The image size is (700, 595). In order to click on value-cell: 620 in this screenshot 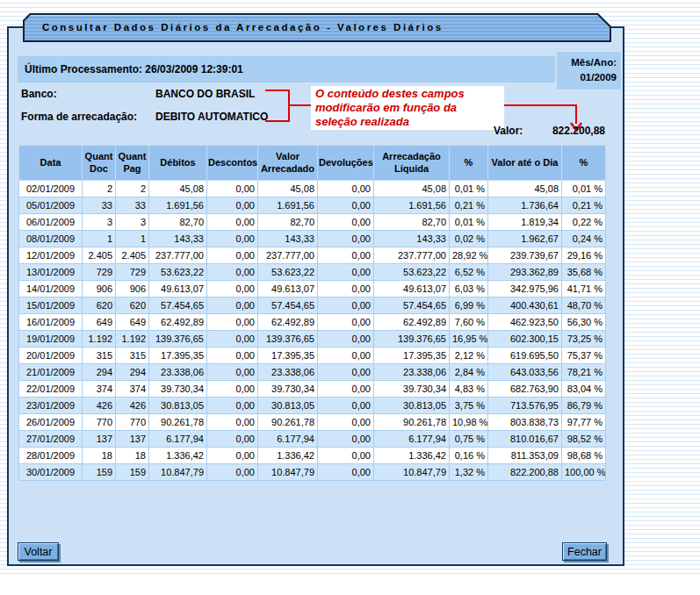, I will do `click(133, 305)`.